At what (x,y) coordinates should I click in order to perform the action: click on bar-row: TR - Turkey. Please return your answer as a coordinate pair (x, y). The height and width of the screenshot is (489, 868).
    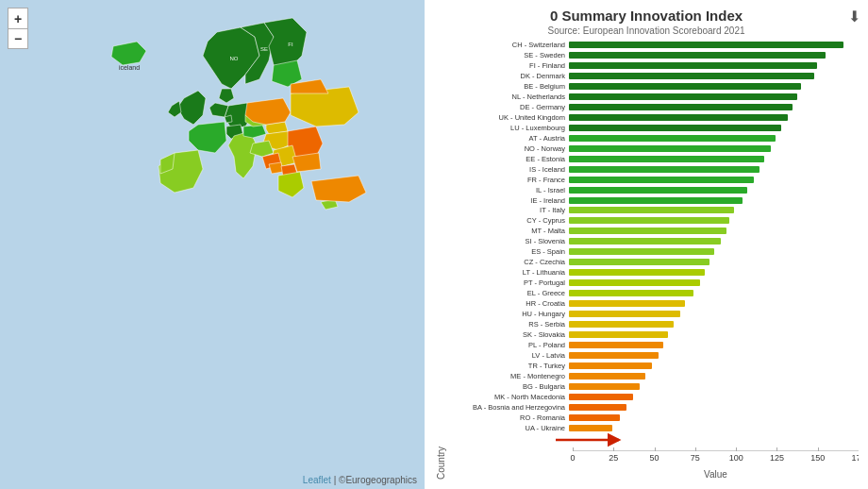
    Looking at the image, I should click on (653, 366).